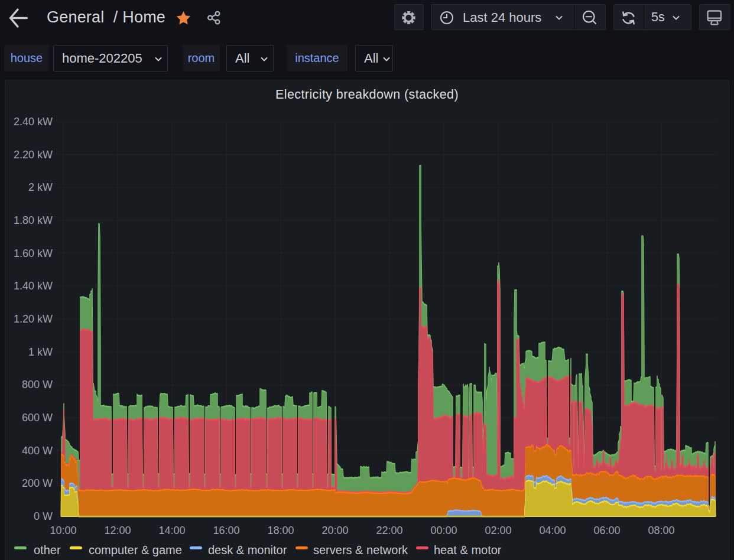 The image size is (734, 560). What do you see at coordinates (135, 550) in the screenshot?
I see `svg-text: computer & game` at bounding box center [135, 550].